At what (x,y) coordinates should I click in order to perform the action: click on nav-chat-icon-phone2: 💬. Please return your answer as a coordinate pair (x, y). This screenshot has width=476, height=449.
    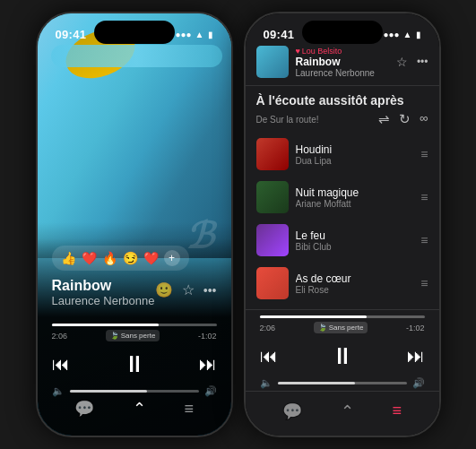
    Looking at the image, I should click on (292, 411).